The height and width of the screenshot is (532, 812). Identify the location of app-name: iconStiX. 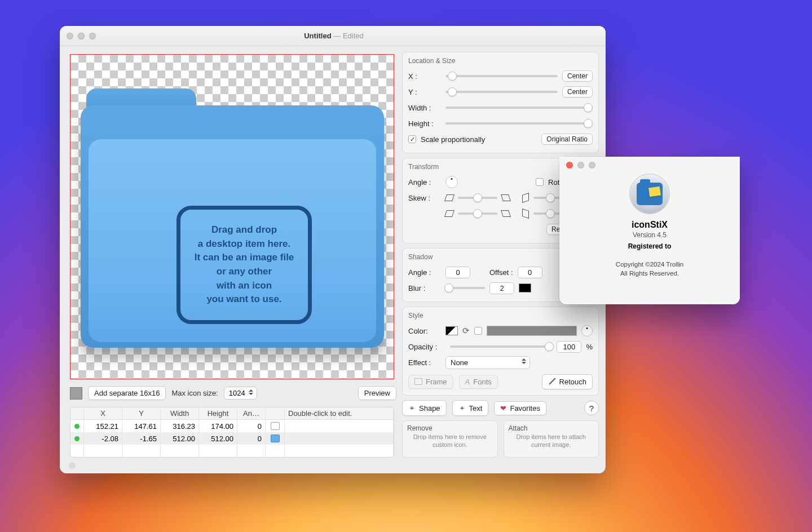
(650, 225).